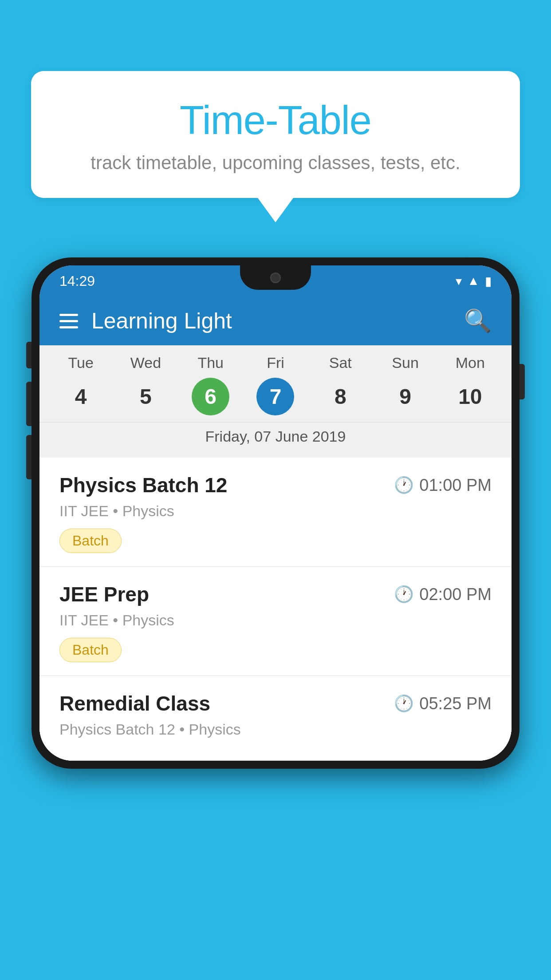  Describe the element at coordinates (81, 397) in the screenshot. I see `day-num-tue: 4` at that location.